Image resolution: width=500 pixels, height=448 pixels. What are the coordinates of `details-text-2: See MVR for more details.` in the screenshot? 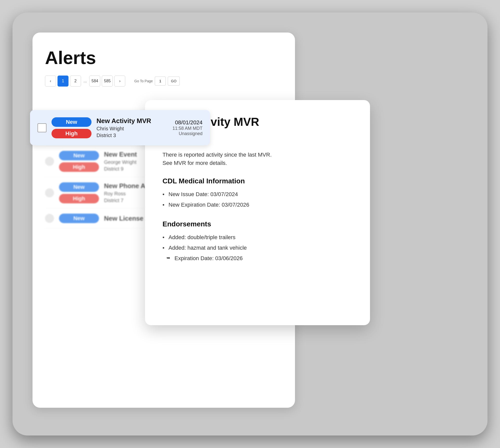 It's located at (195, 163).